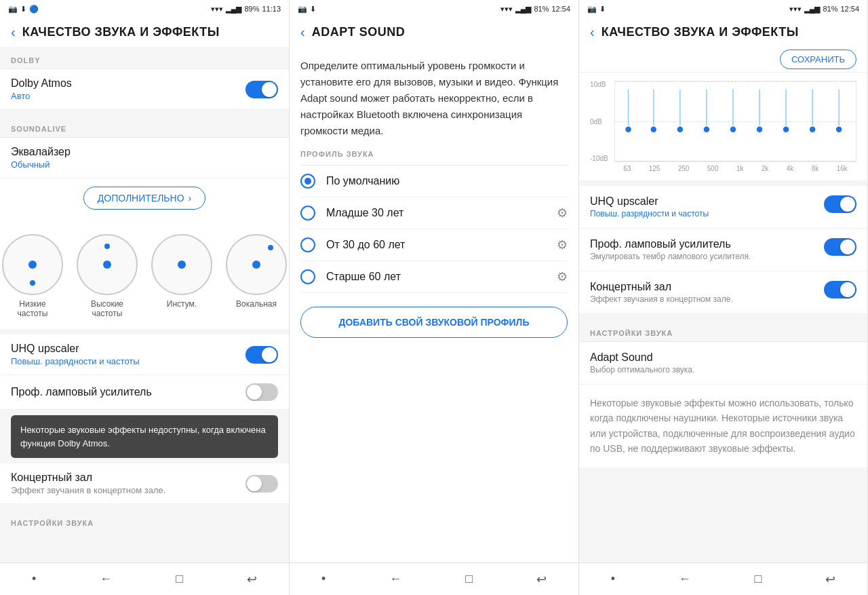 The height and width of the screenshot is (595, 868). What do you see at coordinates (562, 277) in the screenshot?
I see `gear-icon-over60: ⚙` at bounding box center [562, 277].